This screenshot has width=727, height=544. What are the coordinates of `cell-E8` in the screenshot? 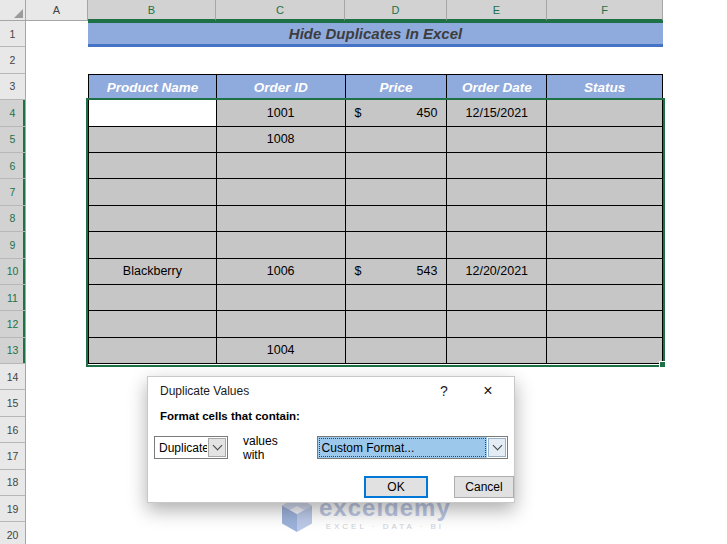 It's located at (497, 219).